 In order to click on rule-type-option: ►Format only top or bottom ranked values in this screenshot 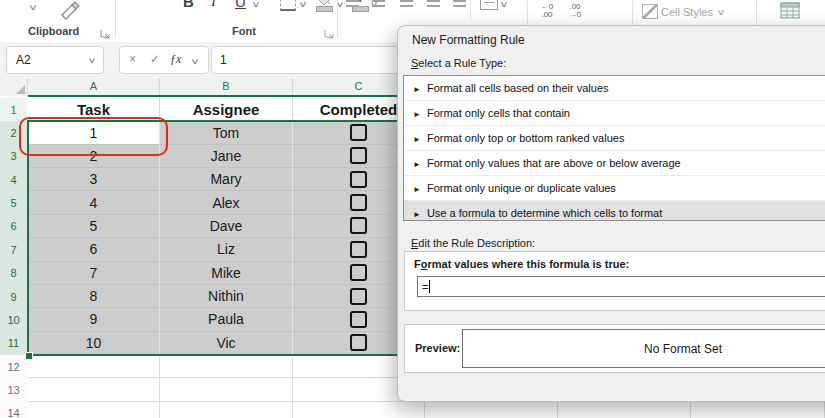, I will do `click(614, 138)`.